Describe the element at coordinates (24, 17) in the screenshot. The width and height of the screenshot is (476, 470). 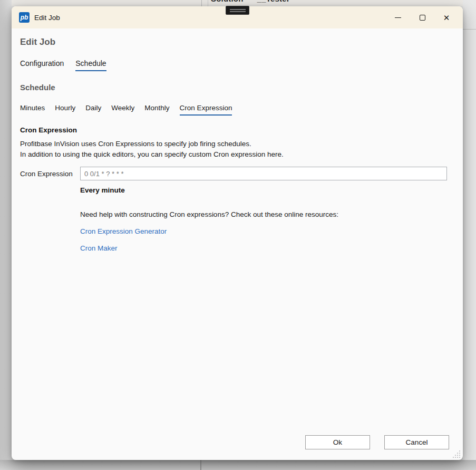
I see `profitbase-app-icon: pb` at that location.